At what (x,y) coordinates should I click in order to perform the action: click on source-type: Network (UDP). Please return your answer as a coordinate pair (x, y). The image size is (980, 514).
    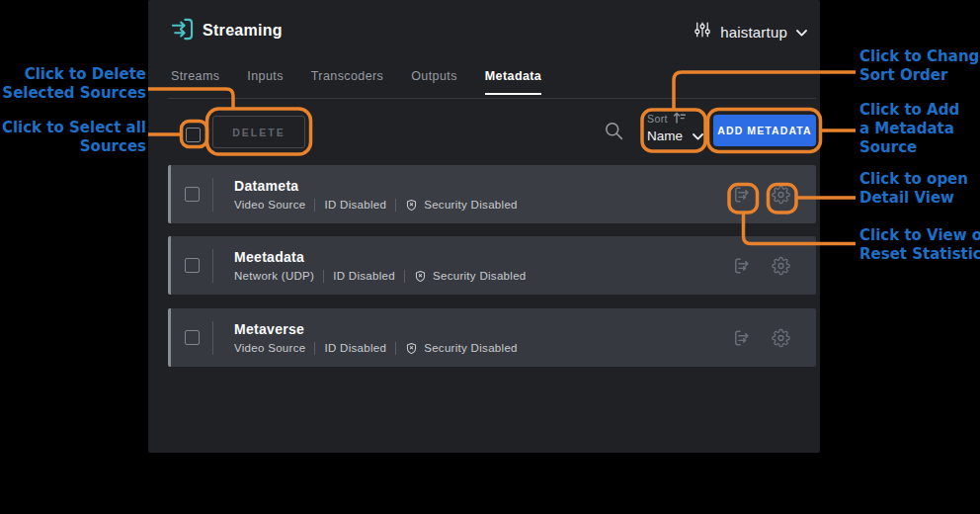
    Looking at the image, I should click on (275, 276).